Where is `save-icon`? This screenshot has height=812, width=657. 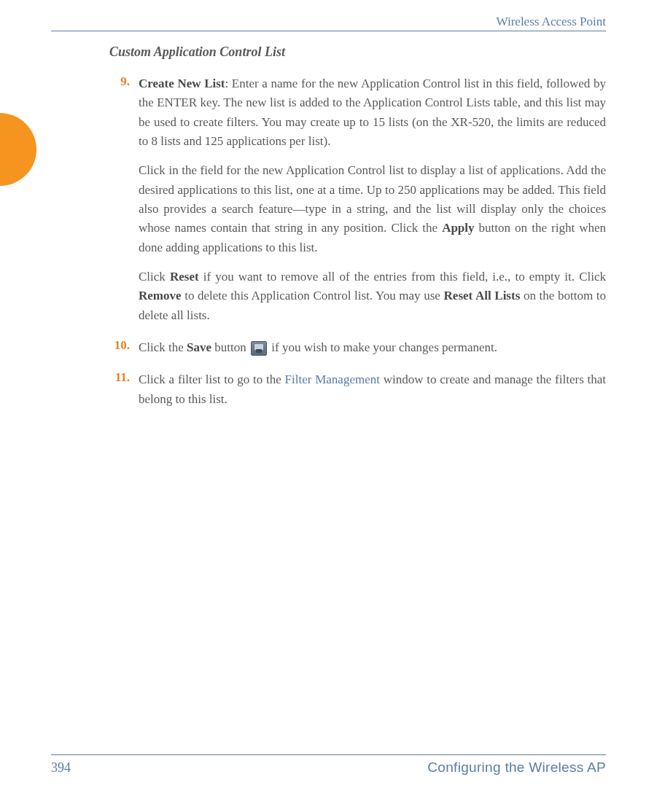 save-icon is located at coordinates (259, 348).